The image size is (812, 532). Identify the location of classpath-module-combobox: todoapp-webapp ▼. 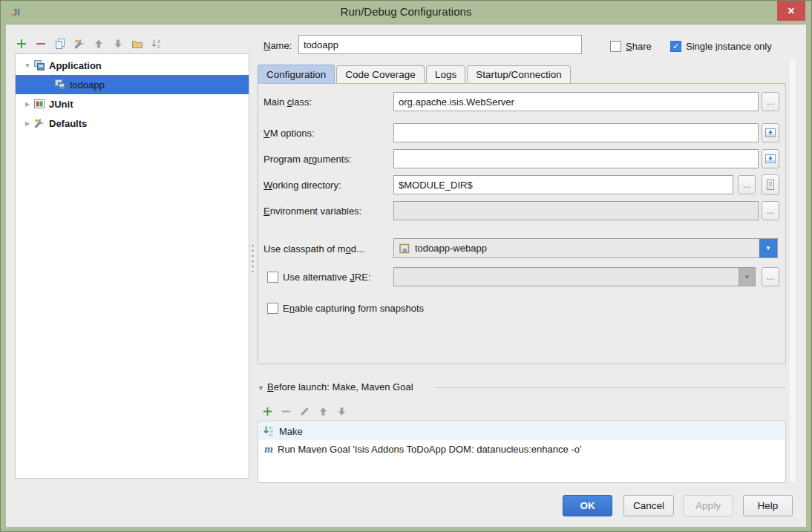
(586, 248).